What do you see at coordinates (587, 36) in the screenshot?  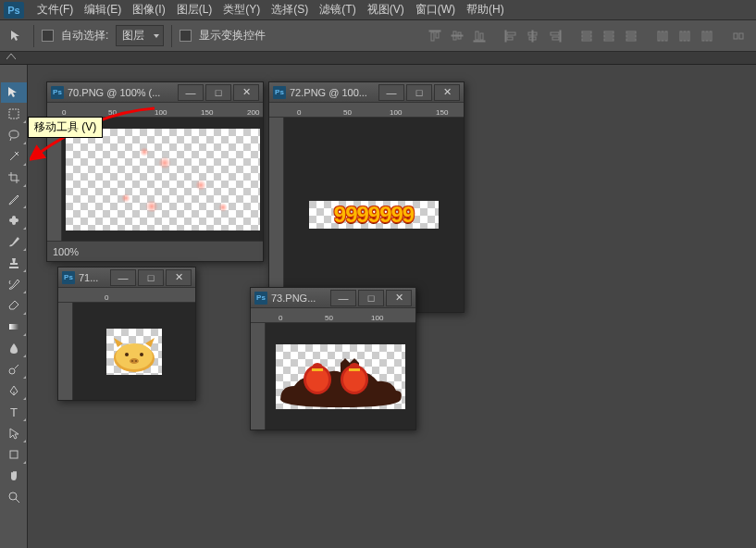 I see `distribute-top-icon` at bounding box center [587, 36].